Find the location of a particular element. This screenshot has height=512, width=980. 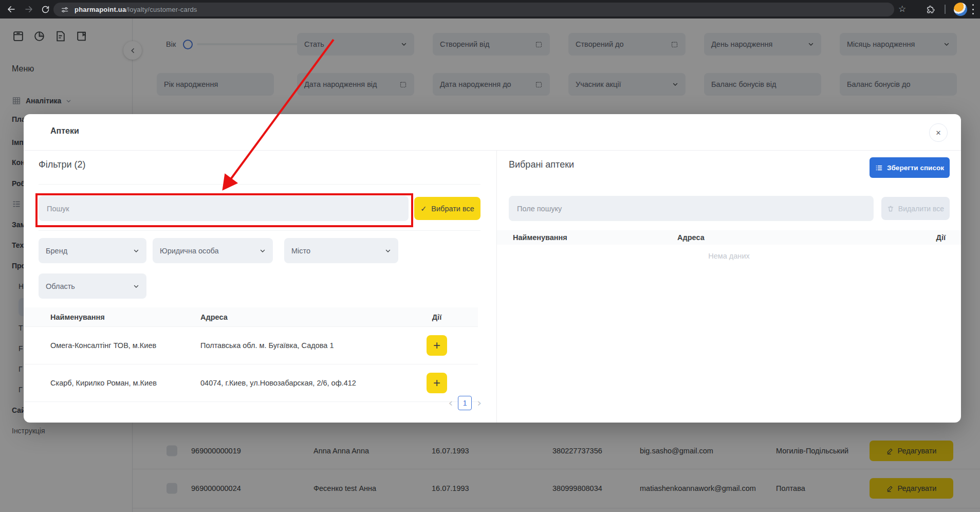

brand-select: Бренд is located at coordinates (93, 251).